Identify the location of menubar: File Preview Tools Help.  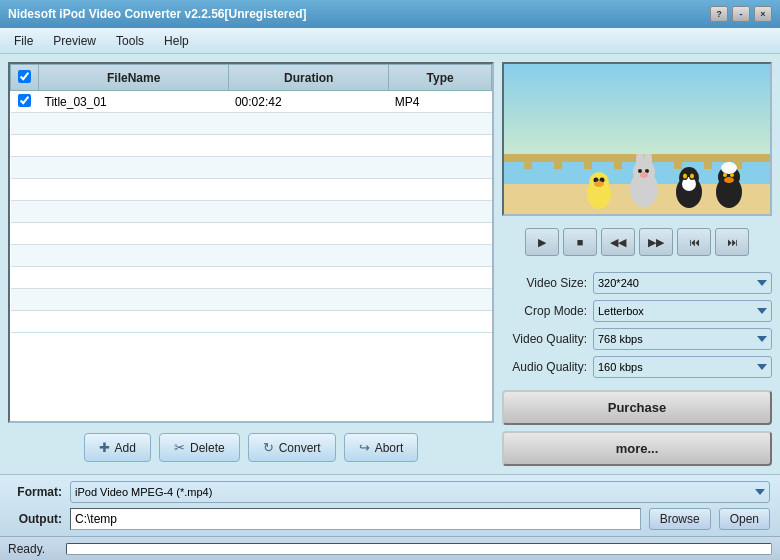
(390, 41).